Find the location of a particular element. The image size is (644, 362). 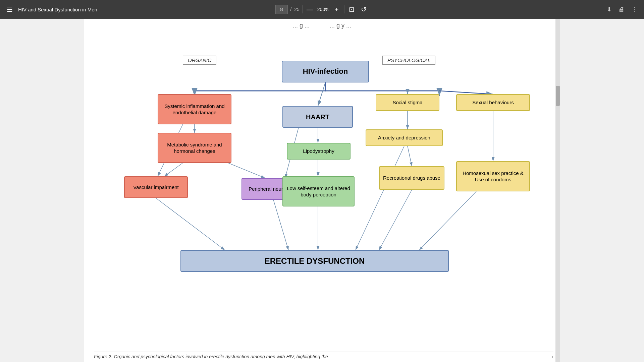

vascular-impairment-node: Vascular impairment is located at coordinates (156, 187).